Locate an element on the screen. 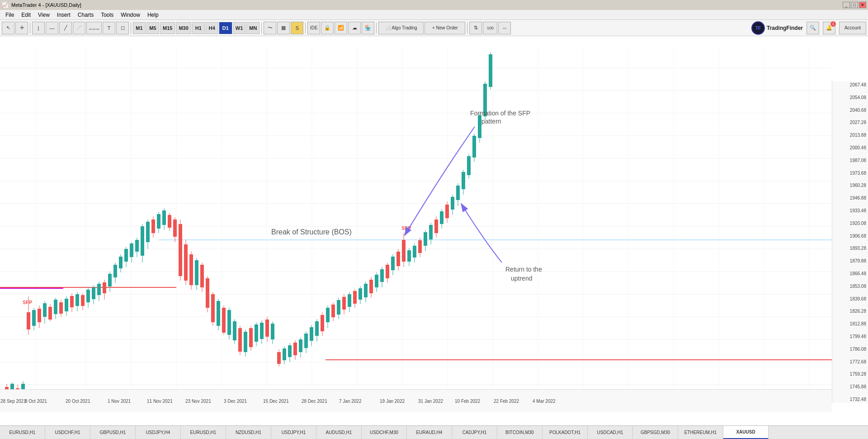  menu-insert: Insert is located at coordinates (64, 15).